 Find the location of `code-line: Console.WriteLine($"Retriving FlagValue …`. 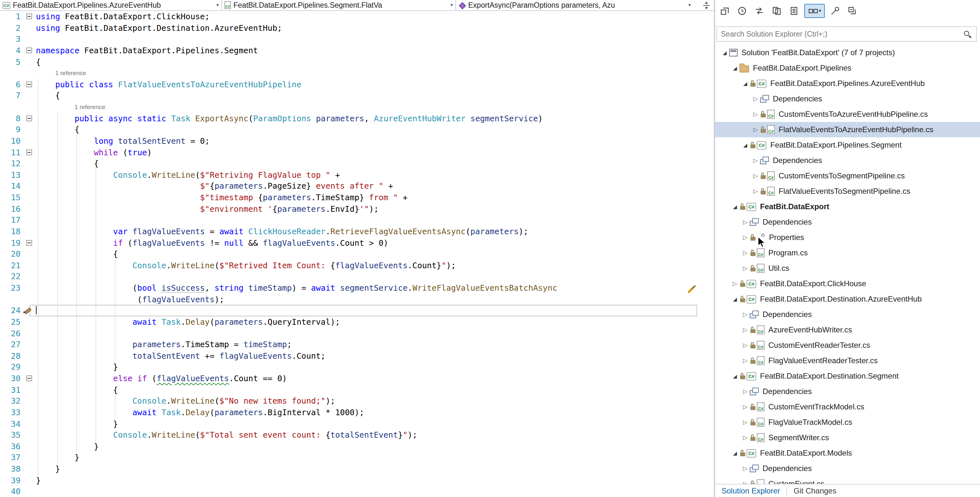

code-line: Console.WriteLine($"Retriving FlagValue … is located at coordinates (188, 175).